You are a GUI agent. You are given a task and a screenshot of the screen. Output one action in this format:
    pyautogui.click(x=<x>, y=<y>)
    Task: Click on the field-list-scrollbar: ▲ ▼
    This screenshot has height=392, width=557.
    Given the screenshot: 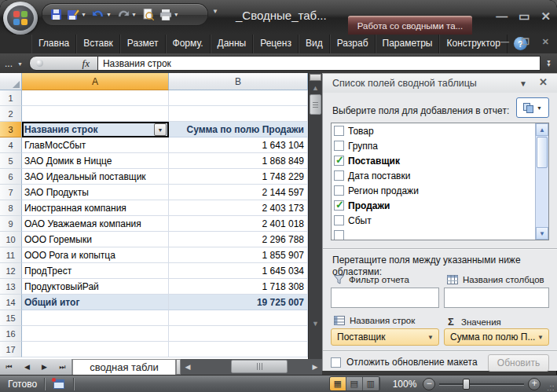 What is the action you would take?
    pyautogui.click(x=542, y=181)
    